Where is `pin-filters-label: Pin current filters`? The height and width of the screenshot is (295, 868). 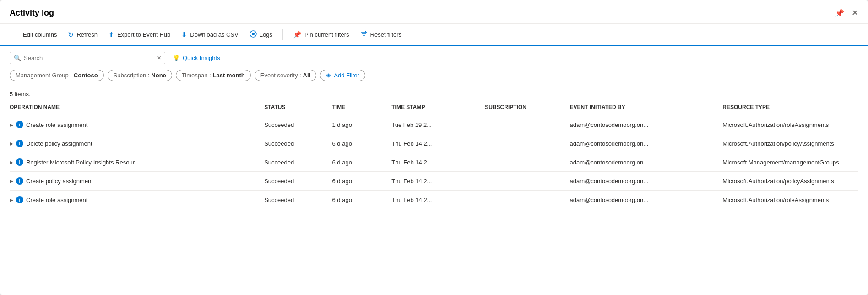
pin-filters-label: Pin current filters is located at coordinates (327, 35).